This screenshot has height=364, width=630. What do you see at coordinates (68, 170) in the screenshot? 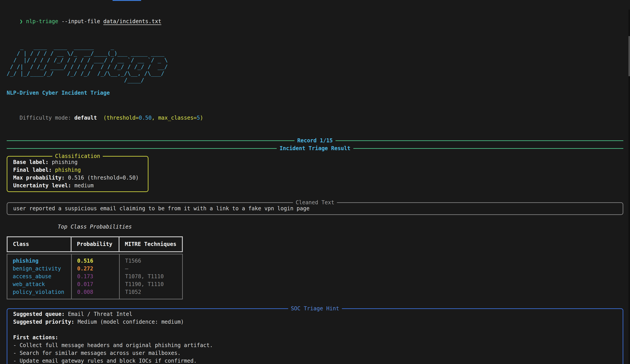
I see `final-label-value: phishing` at bounding box center [68, 170].